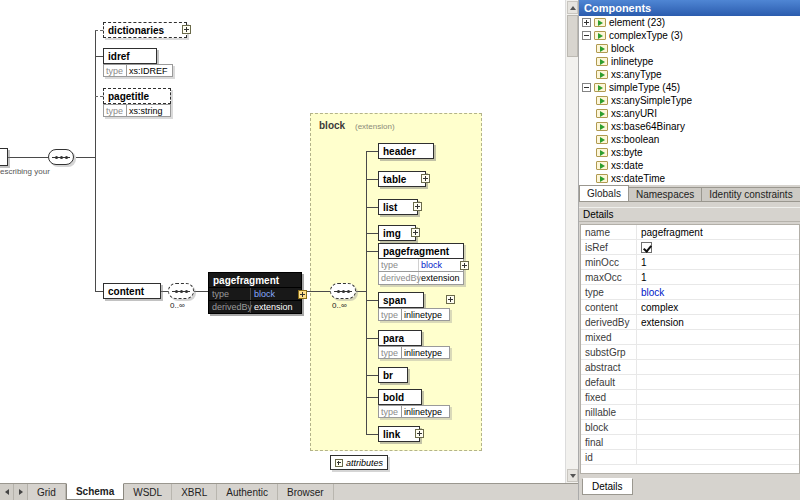  Describe the element at coordinates (690, 88) in the screenshot. I see `tree-item-simpletype: simpleType (45)` at that location.